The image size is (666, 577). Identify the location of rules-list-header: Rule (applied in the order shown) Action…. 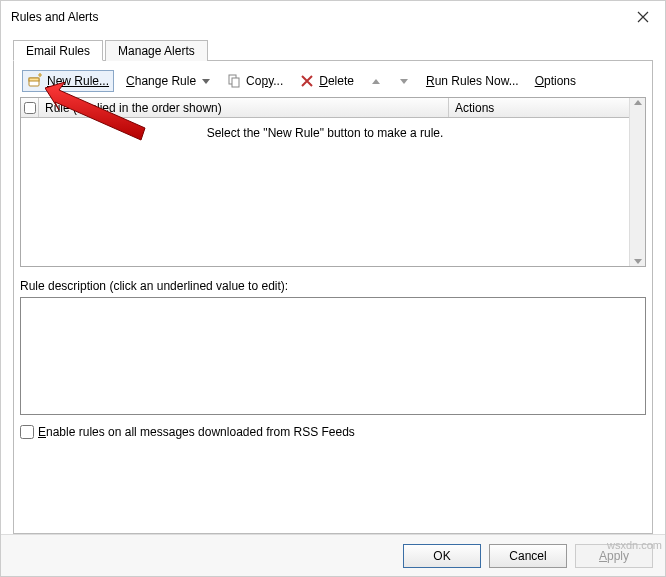
(325, 108).